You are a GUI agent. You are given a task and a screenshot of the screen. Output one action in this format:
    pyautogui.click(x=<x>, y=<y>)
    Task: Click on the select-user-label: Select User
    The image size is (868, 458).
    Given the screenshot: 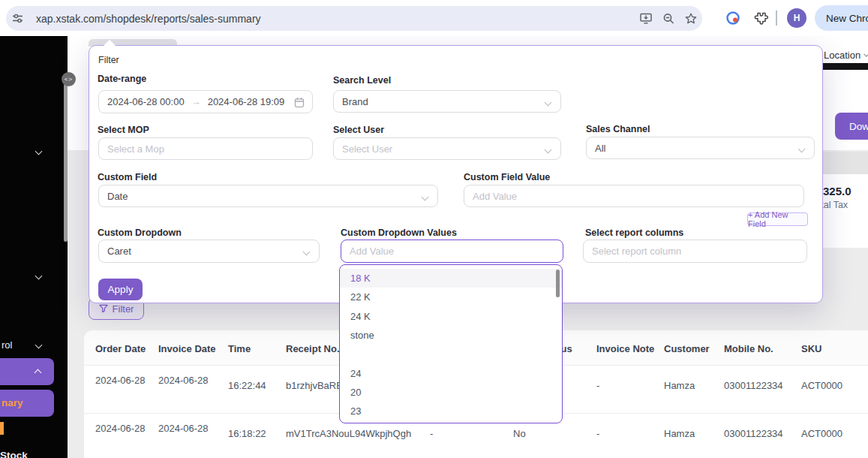 What is the action you would take?
    pyautogui.click(x=359, y=130)
    